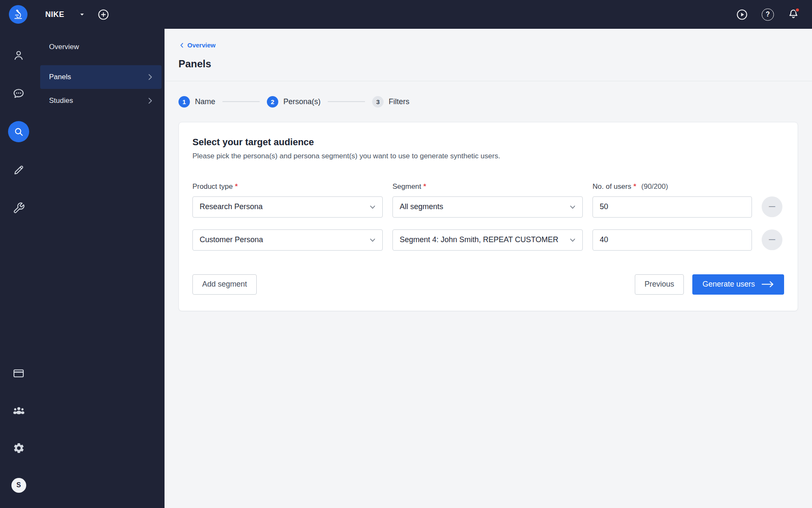  Describe the element at coordinates (101, 268) in the screenshot. I see `sidebar: Overview Panels Studies` at that location.